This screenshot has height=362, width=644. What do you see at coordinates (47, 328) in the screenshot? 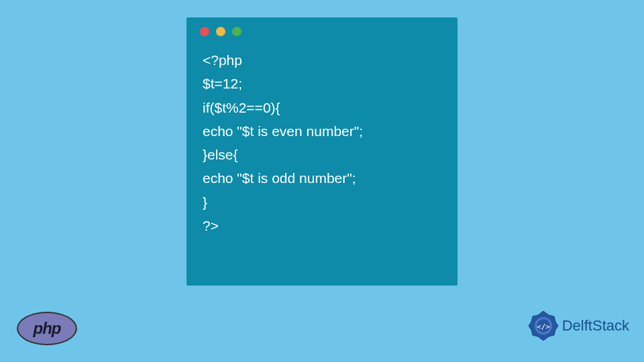
I see `php-logo: php` at bounding box center [47, 328].